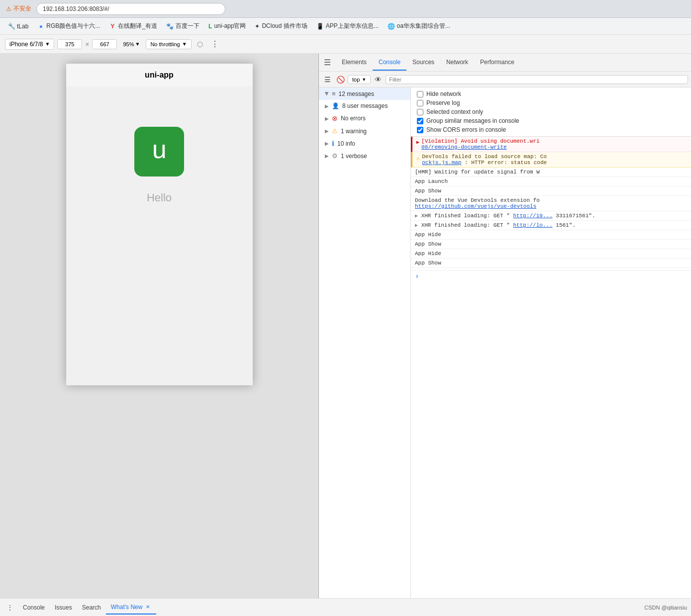  I want to click on bookmark-icon: Y, so click(112, 26).